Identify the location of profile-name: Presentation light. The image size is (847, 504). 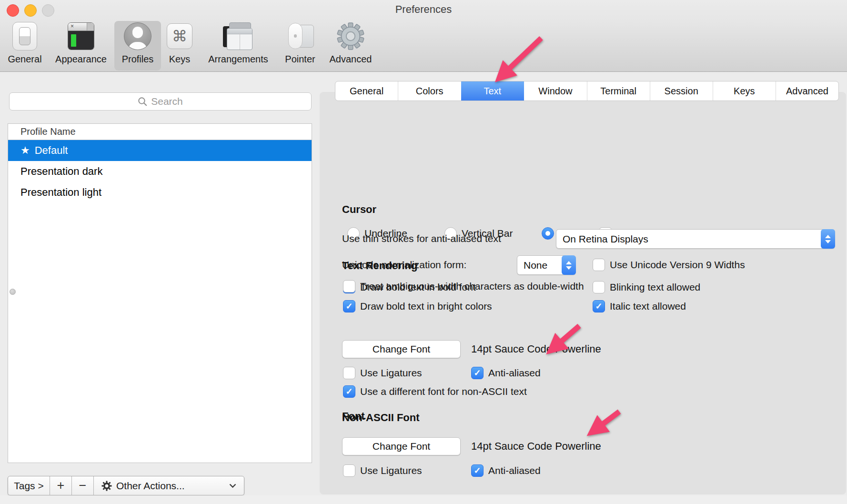
(61, 192).